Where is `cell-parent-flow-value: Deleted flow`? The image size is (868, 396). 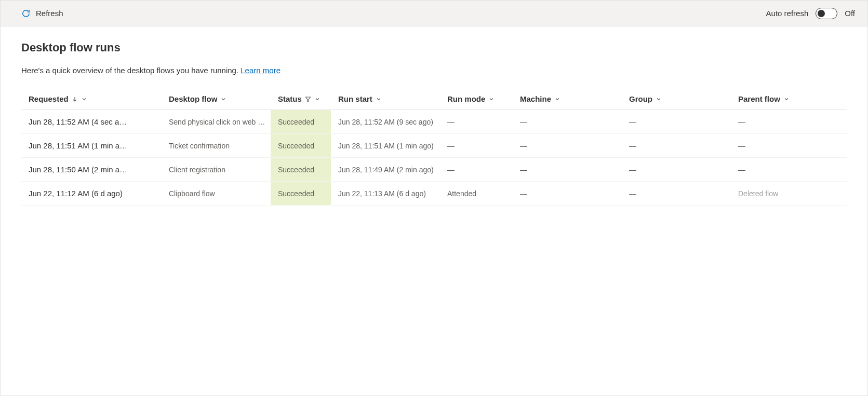
cell-parent-flow-value: Deleted flow is located at coordinates (758, 194).